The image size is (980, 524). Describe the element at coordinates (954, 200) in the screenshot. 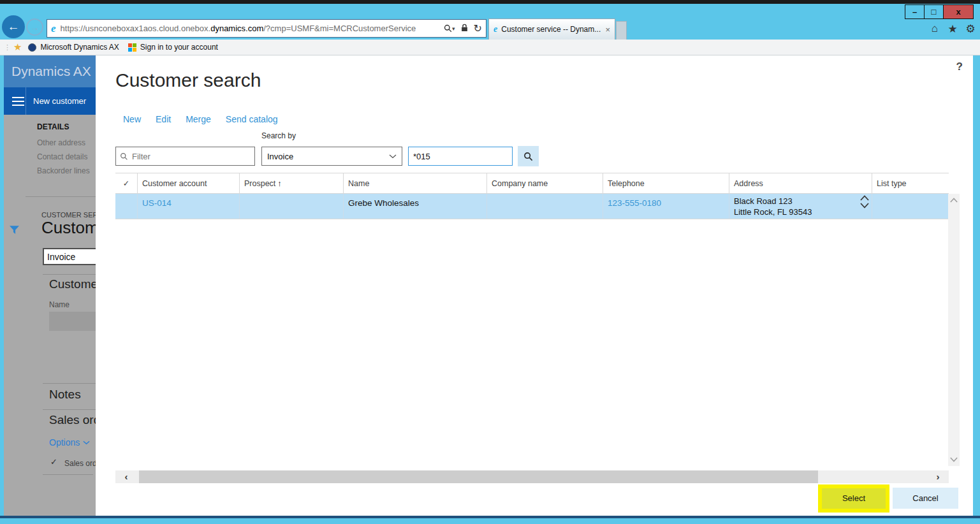

I see `scroll-up-icon` at that location.